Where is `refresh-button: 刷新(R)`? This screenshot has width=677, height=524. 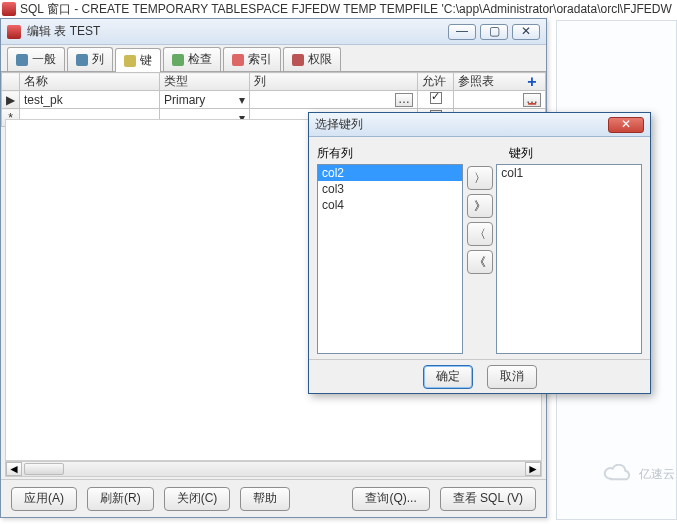 refresh-button: 刷新(R) is located at coordinates (120, 499).